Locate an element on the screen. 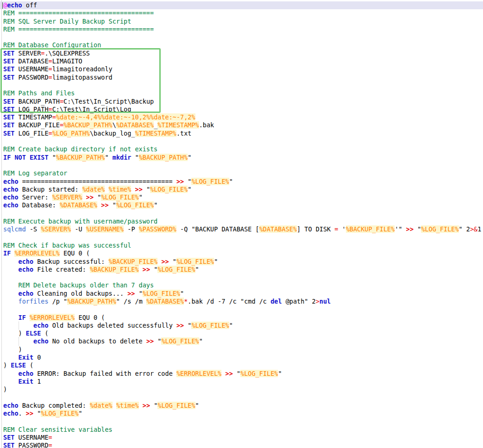 The height and width of the screenshot is (448, 483). syntax-variable: %BACKUP_PATH% is located at coordinates (81, 157).